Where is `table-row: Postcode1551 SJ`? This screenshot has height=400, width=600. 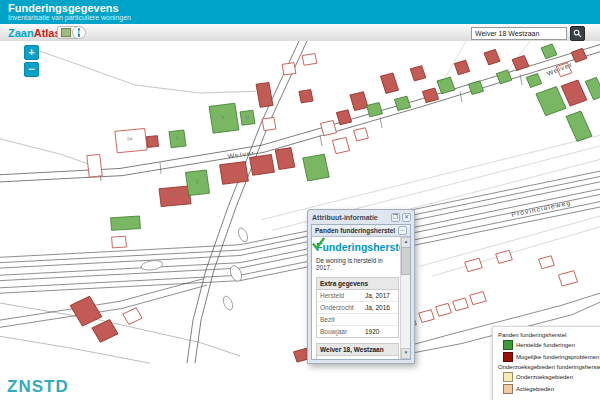
table-row: Postcode1551 SJ is located at coordinates (358, 358).